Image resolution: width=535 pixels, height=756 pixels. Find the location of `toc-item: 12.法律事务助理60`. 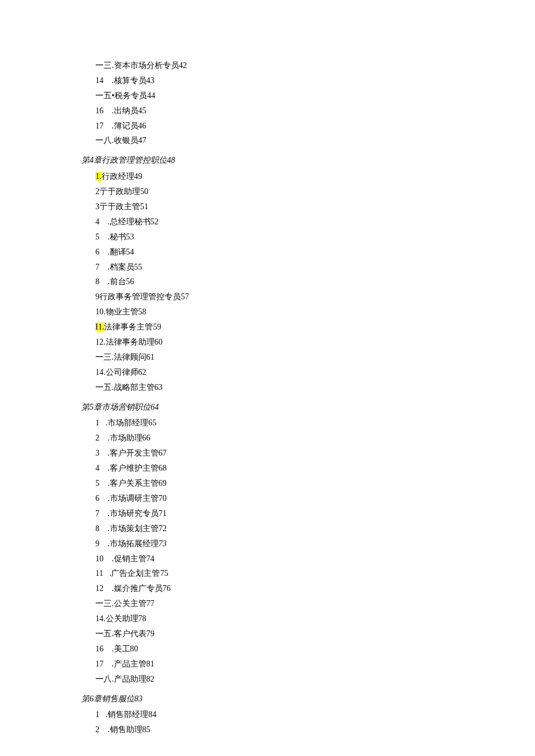

toc-item: 12.法律事务助理60 is located at coordinates (315, 342).